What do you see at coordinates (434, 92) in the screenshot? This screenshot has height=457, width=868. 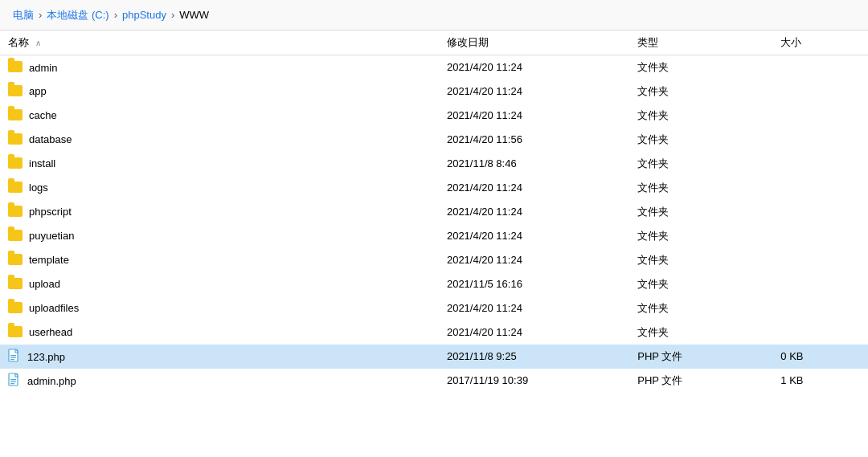 I see `table-row: app2021/4/20 11:24文件夹` at bounding box center [434, 92].